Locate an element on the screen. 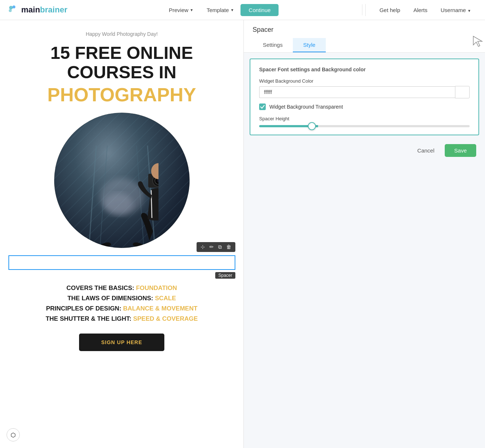 This screenshot has width=485, height=448. nav-divider is located at coordinates (362, 10).